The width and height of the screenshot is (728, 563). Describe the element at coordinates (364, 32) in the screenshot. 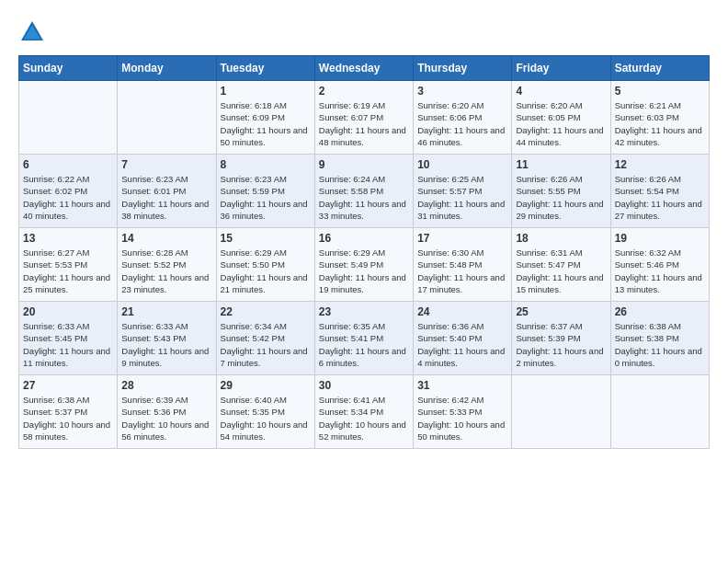

I see `page-header` at that location.